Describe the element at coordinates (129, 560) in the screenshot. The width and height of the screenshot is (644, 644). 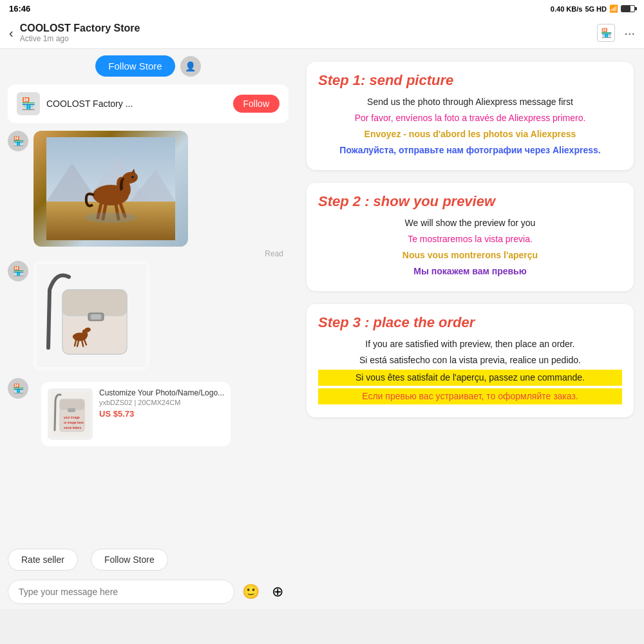
I see `follow-store-bottom-button: Follow Store` at that location.